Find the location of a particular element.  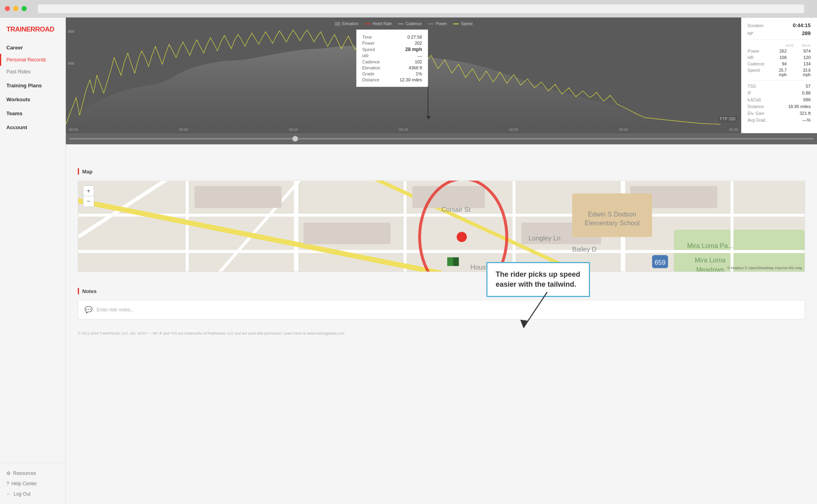

sidebar-help-center: ? Help Center is located at coordinates (33, 484).